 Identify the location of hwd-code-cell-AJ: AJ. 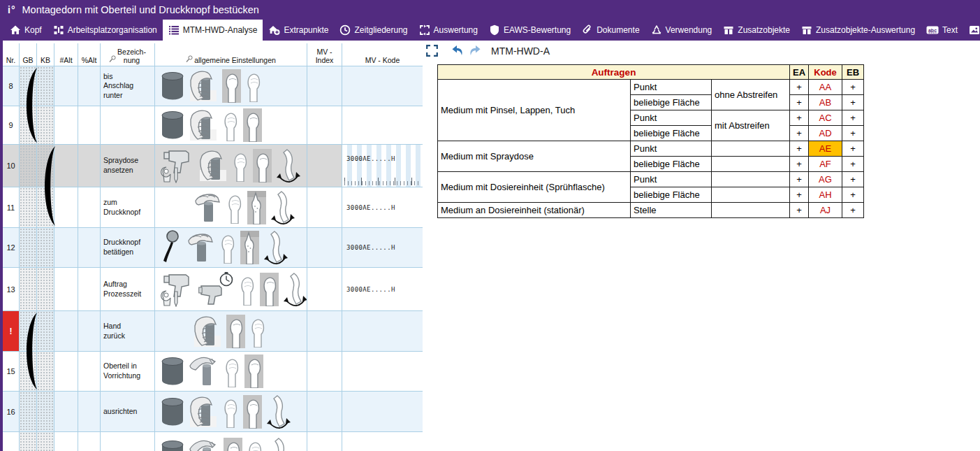
(826, 210).